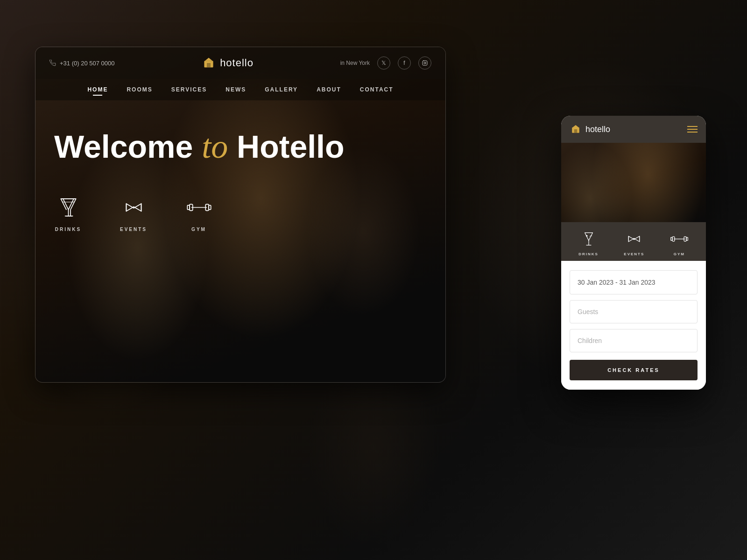  Describe the element at coordinates (576, 129) in the screenshot. I see `mobile-logo-icon` at that location.